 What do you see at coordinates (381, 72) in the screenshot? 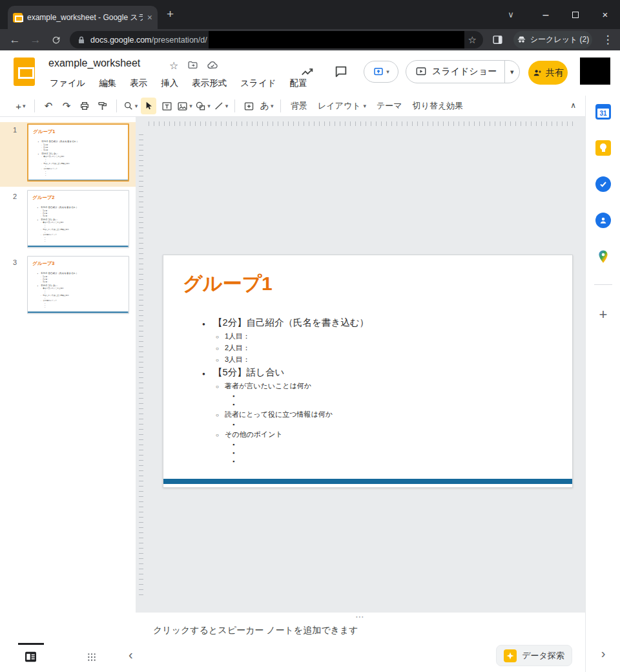
I see `present-to-meeting-button: ▾` at bounding box center [381, 72].